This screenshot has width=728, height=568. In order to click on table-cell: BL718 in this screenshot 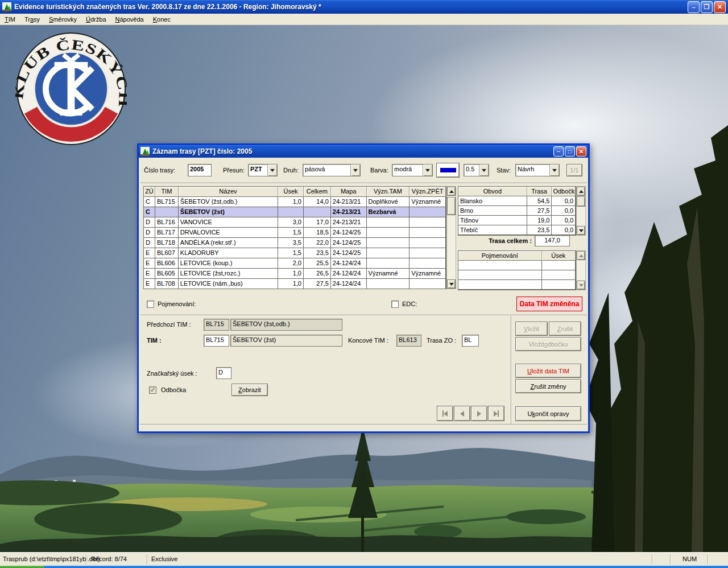, I will do `click(167, 243)`.